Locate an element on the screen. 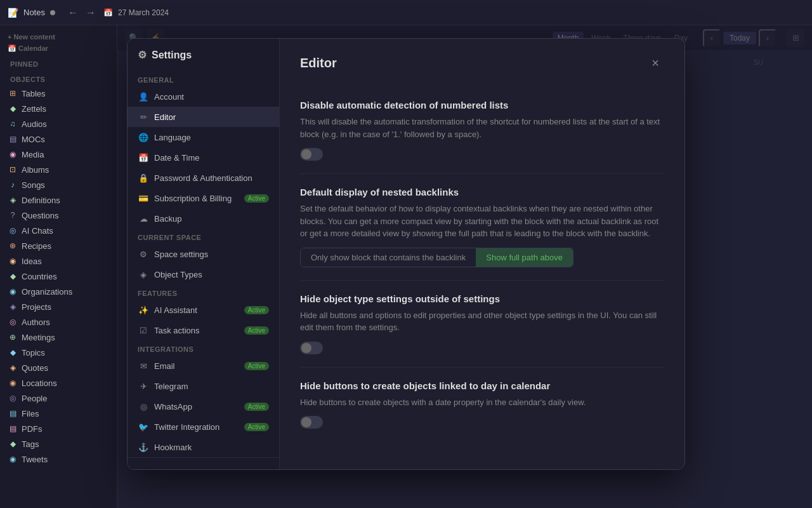 This screenshot has height=508, width=812. settings-label-twitter-integration: Twitter Integration is located at coordinates (187, 427).